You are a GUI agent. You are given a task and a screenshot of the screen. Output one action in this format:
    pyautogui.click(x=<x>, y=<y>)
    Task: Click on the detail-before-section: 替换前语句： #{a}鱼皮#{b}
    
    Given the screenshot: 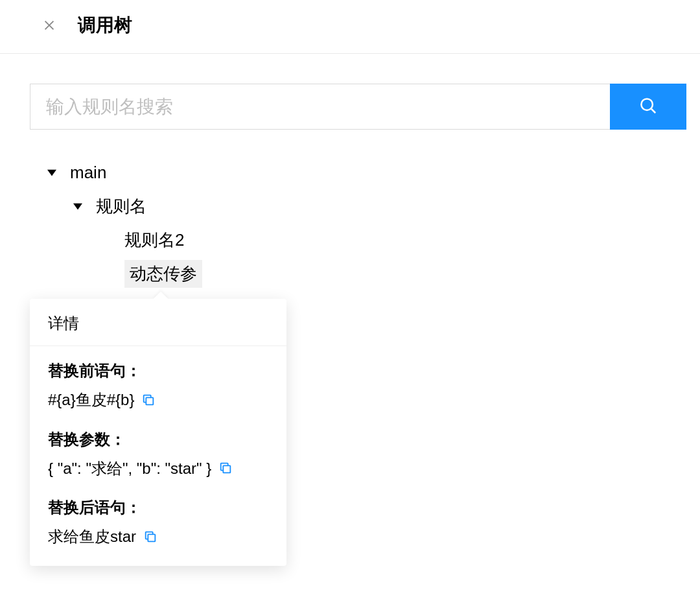 What is the action you would take?
    pyautogui.click(x=158, y=386)
    